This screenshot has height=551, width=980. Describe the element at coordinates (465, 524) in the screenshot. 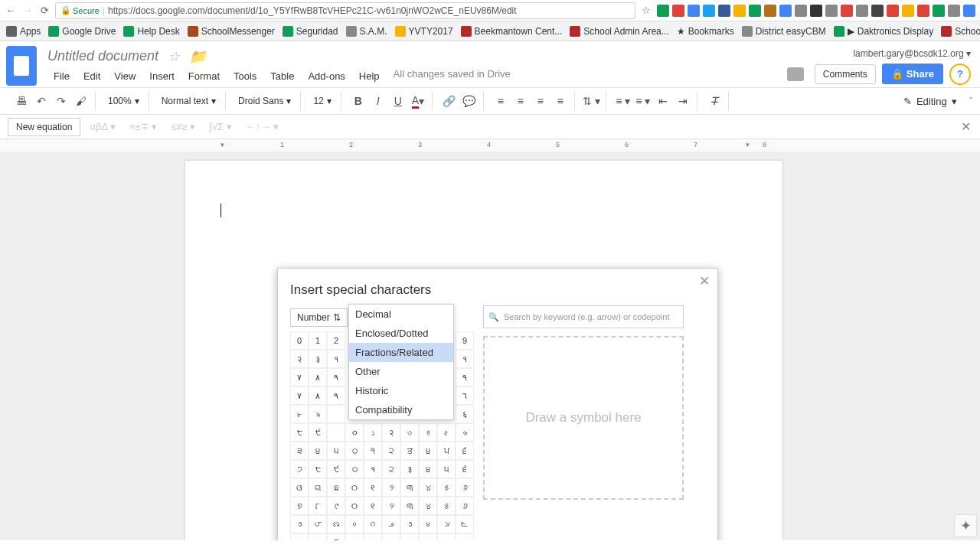

I see `char-cell: ౬` at that location.